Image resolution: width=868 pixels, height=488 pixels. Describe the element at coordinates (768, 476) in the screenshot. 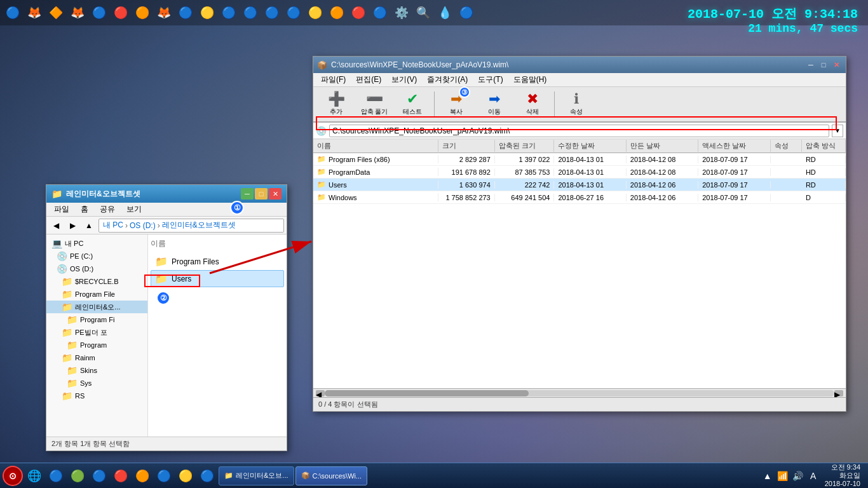

I see `tray-icon-arrow: ▲` at that location.